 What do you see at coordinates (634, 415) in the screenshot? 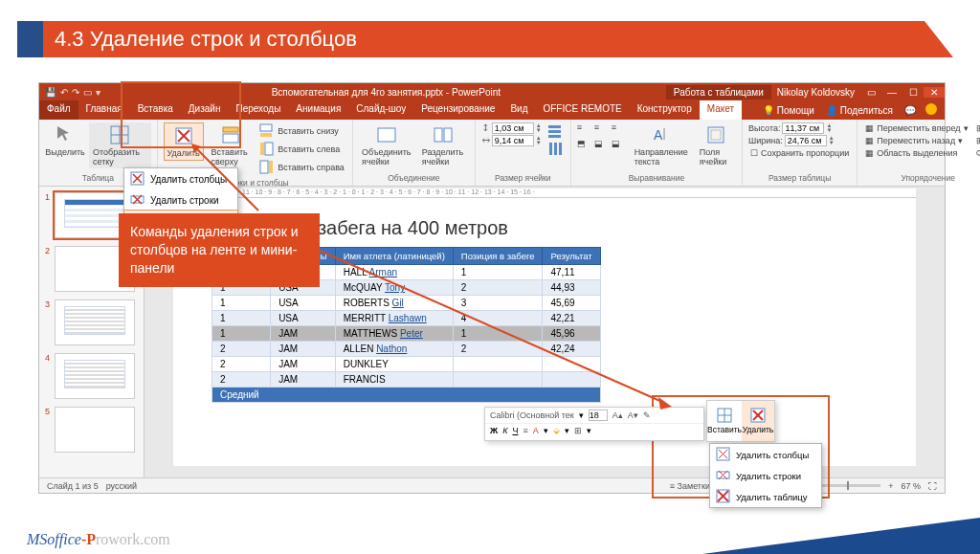
I see `mini-shrink-icon: A▾` at bounding box center [634, 415].